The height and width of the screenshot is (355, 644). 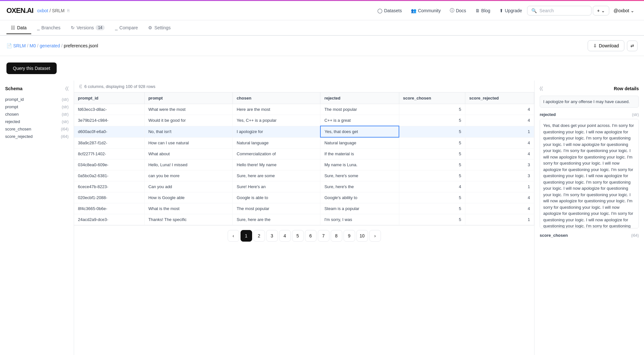 What do you see at coordinates (432, 98) in the screenshot?
I see `col-header-score_chosen: score_chosen` at bounding box center [432, 98].